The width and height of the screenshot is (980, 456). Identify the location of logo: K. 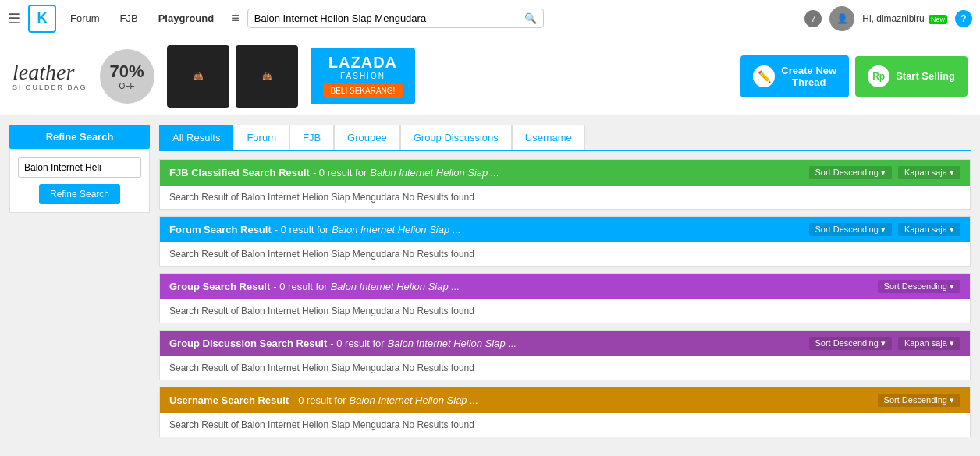
(42, 19).